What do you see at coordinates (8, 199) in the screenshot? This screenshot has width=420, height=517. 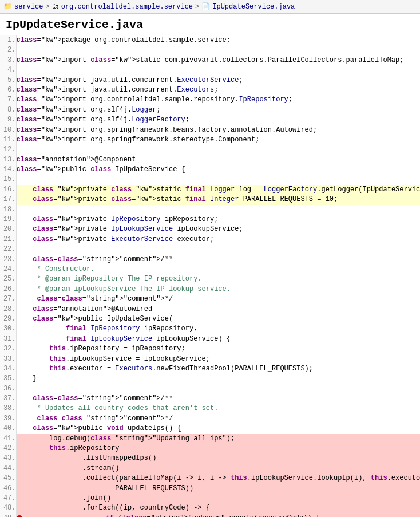 I see `line-number: 17.` at bounding box center [8, 199].